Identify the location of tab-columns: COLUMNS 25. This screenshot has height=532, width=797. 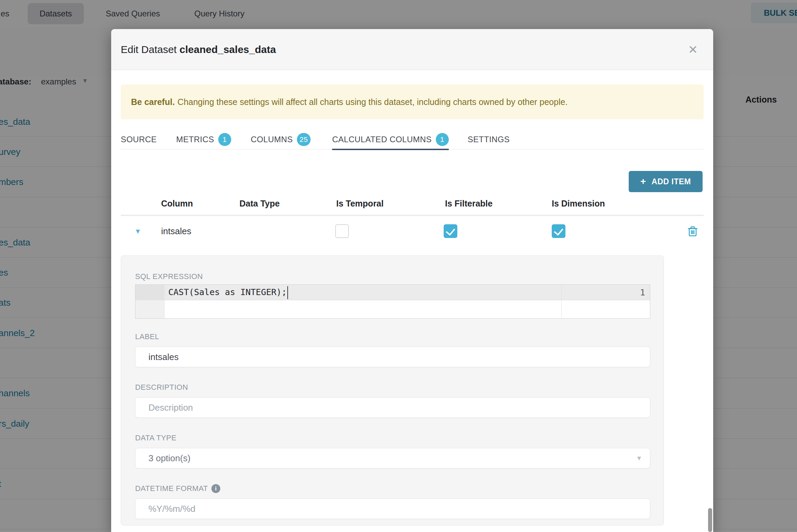
(280, 139).